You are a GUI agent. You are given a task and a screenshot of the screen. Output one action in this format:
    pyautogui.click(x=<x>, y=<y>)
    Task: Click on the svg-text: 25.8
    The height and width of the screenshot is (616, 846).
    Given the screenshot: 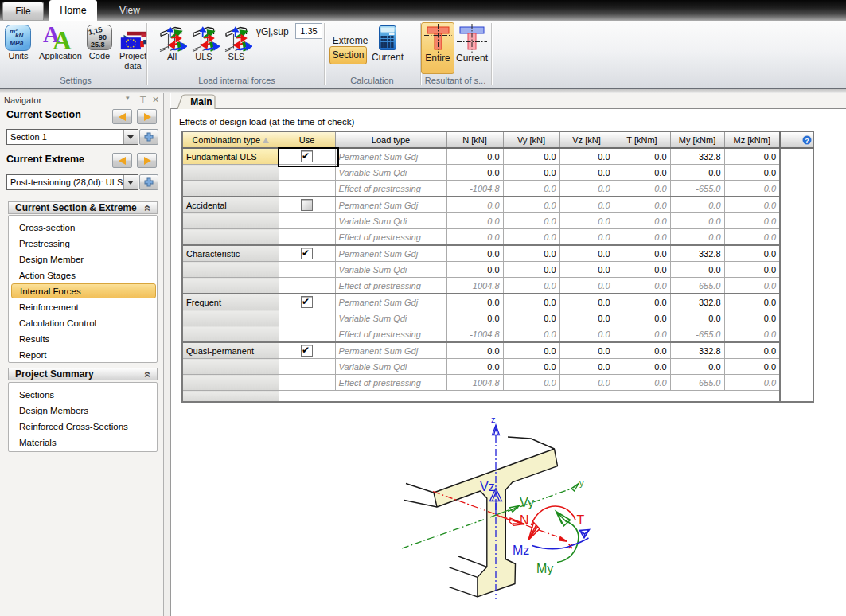 What is the action you would take?
    pyautogui.click(x=98, y=45)
    